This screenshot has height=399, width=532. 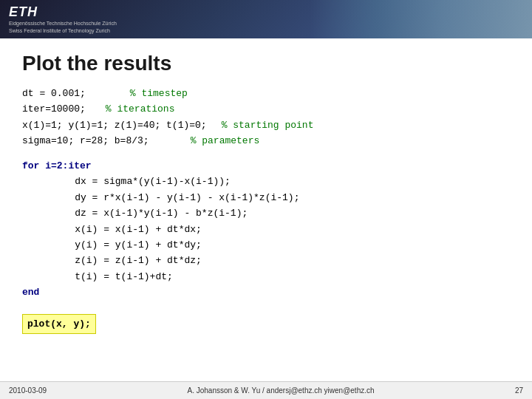 I want to click on code-xi: x(i) = x(i-1) + dt*dx;, so click(x=127, y=229).